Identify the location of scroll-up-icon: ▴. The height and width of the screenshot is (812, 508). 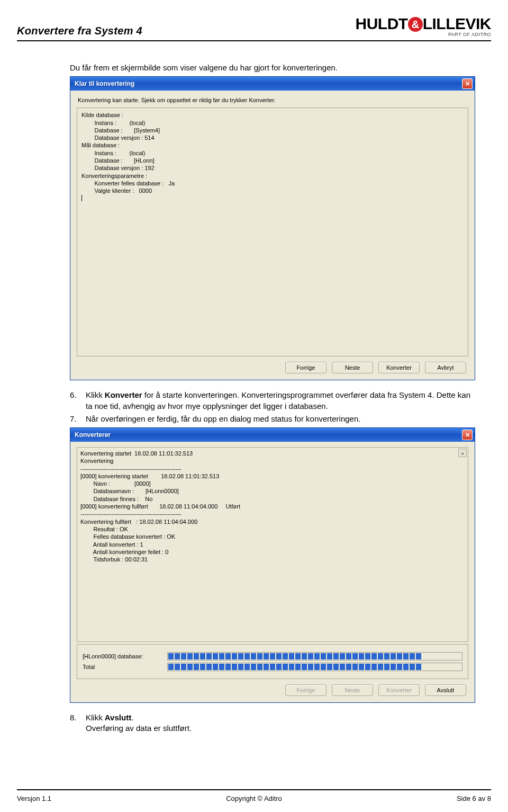
(462, 453).